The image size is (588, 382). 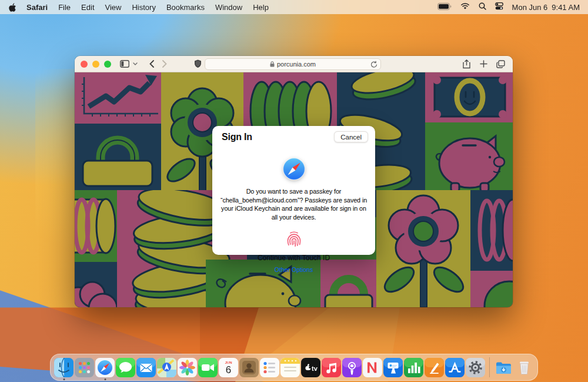 What do you see at coordinates (65, 7) in the screenshot?
I see `menu-file: File` at bounding box center [65, 7].